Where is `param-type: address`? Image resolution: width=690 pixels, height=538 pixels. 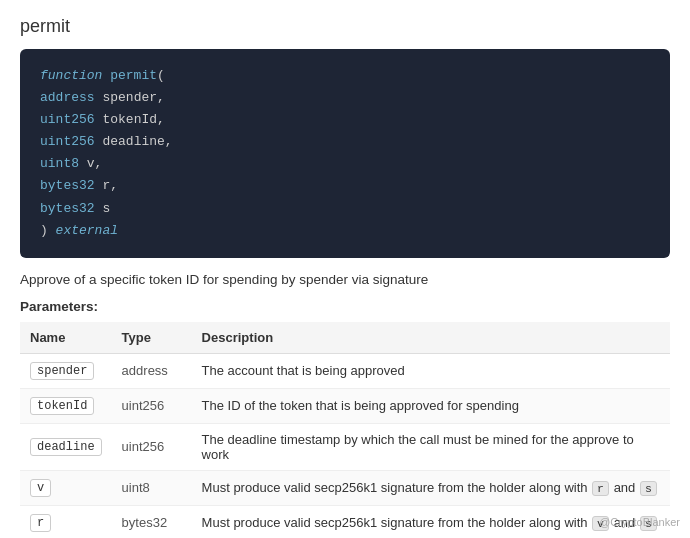 param-type: address is located at coordinates (152, 370).